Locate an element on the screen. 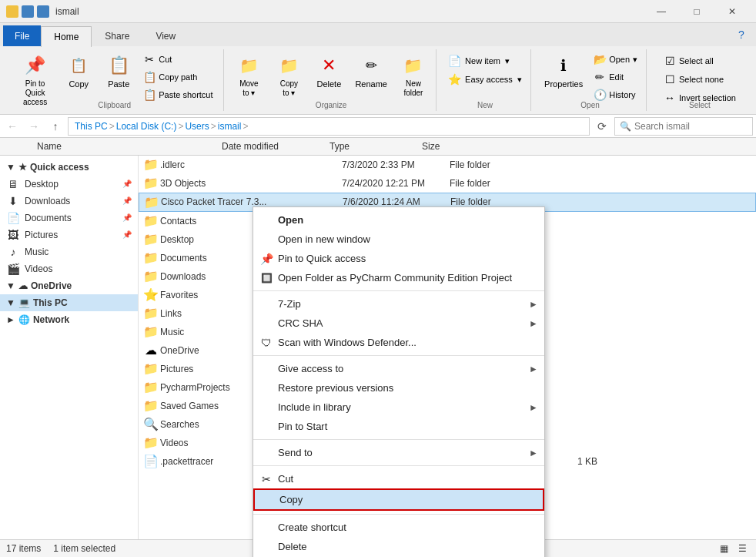 The image size is (756, 557). cut-button: ✂ Cut is located at coordinates (178, 59).